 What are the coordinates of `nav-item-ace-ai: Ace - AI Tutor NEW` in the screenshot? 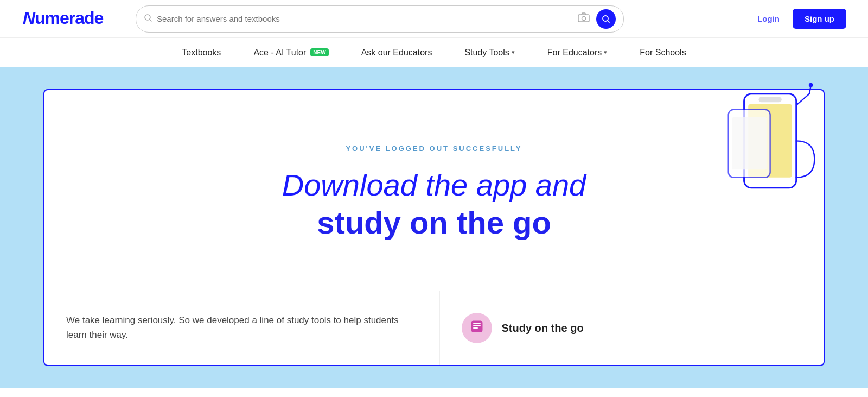 It's located at (291, 53).